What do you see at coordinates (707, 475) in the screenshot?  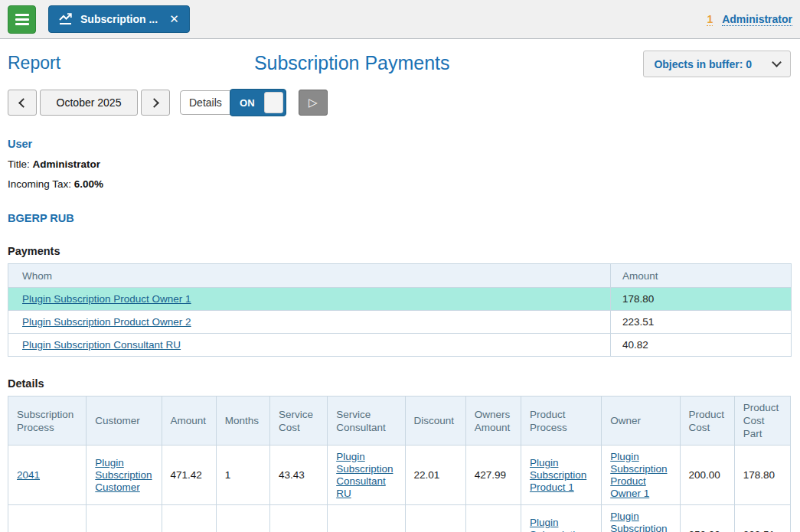 I see `details-cell: 200.00` at bounding box center [707, 475].